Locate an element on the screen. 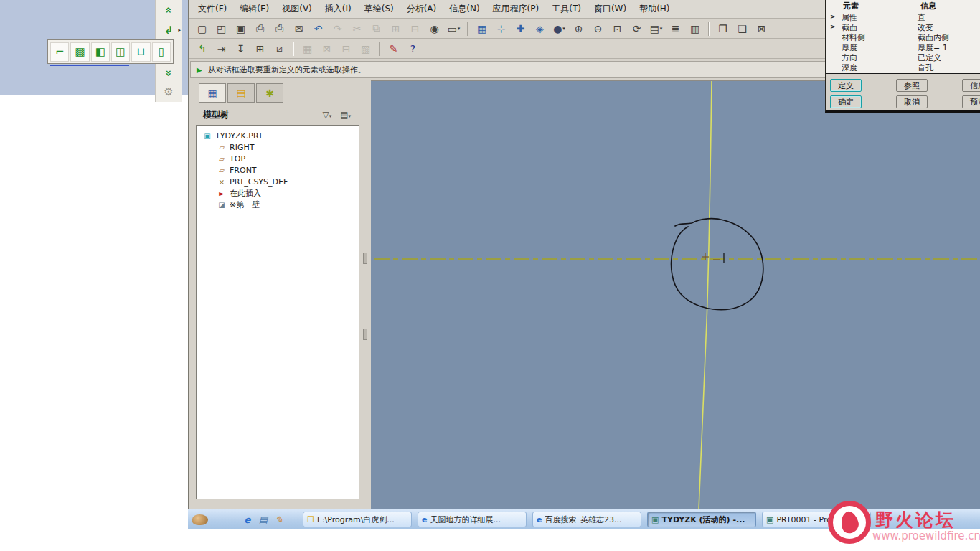 The height and width of the screenshot is (551, 980). element-info: 截面内侧 is located at coordinates (933, 37).